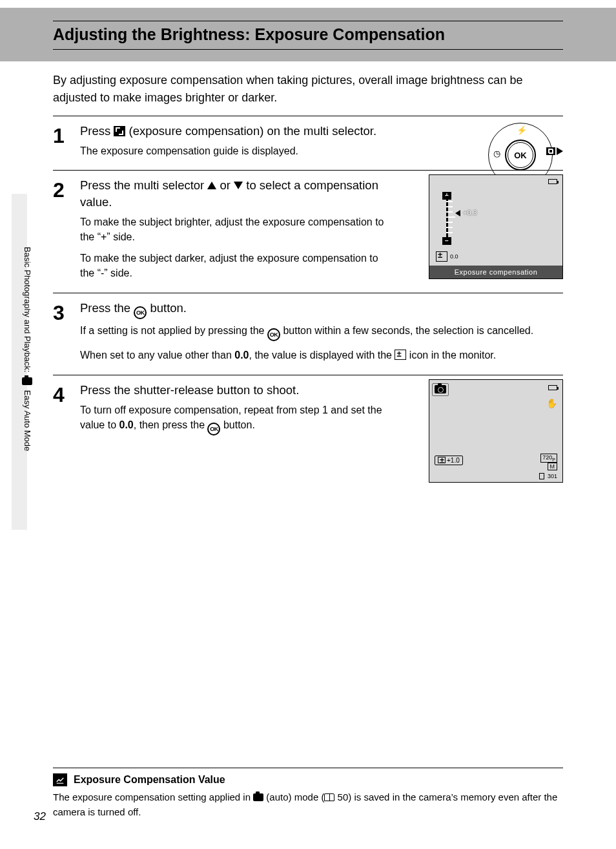  What do you see at coordinates (235, 390) in the screenshot?
I see `step-title: Press the shutter-release button to shoo…` at bounding box center [235, 390].